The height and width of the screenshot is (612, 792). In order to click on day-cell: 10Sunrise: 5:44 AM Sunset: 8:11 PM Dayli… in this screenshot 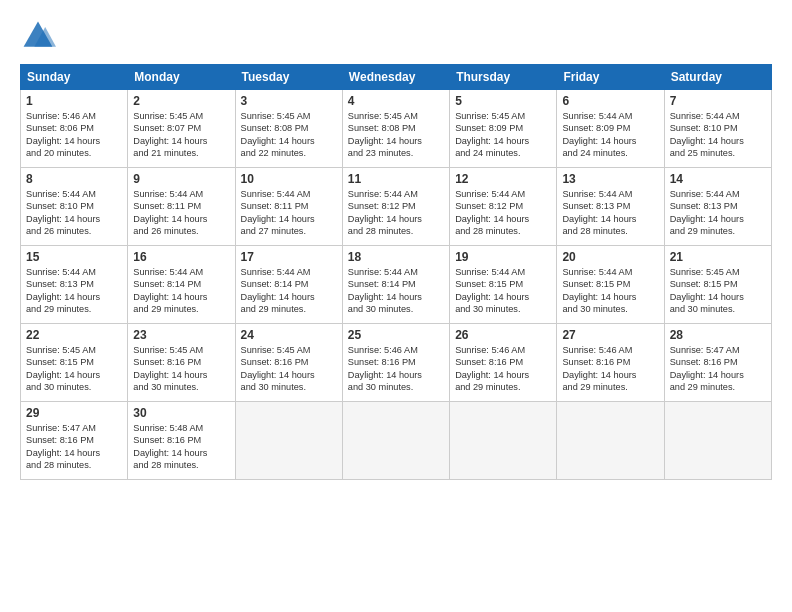, I will do `click(288, 207)`.